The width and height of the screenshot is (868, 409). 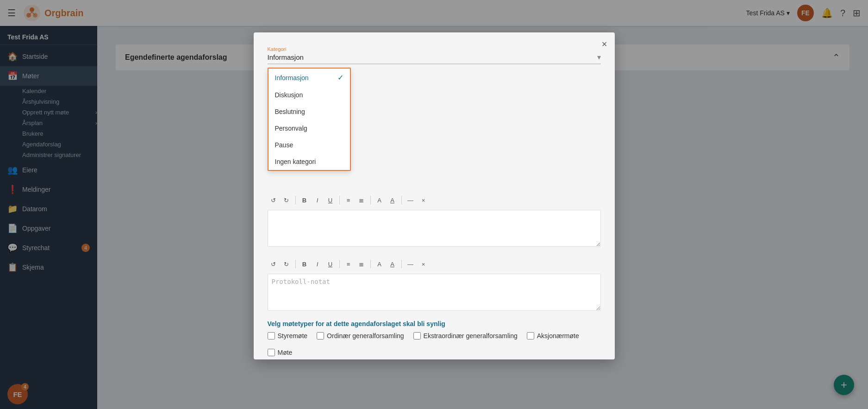 What do you see at coordinates (288, 336) in the screenshot?
I see `checkbox-styremote: Styremøte` at bounding box center [288, 336].